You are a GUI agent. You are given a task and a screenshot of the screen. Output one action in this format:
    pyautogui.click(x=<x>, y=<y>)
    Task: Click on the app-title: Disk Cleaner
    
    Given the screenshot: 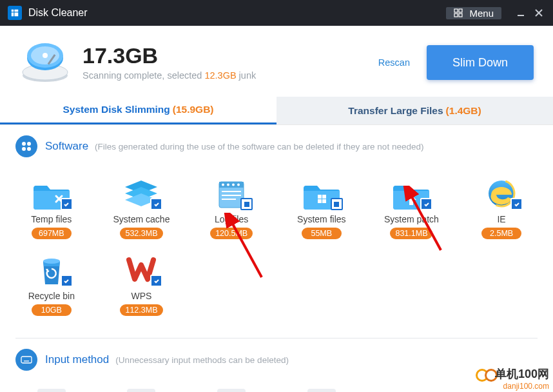 What is the action you would take?
    pyautogui.click(x=58, y=13)
    